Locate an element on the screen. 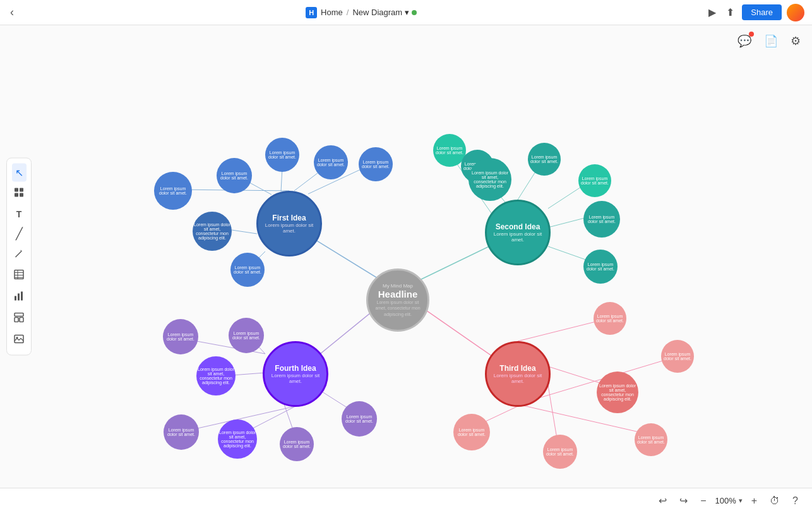  page-icon-button: 📄 is located at coordinates (771, 41).